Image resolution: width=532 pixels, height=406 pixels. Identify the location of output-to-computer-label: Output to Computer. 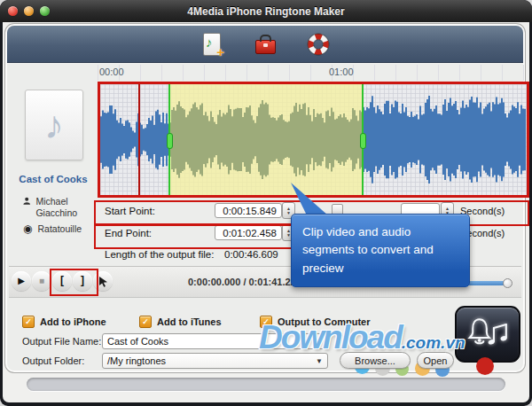
(324, 322).